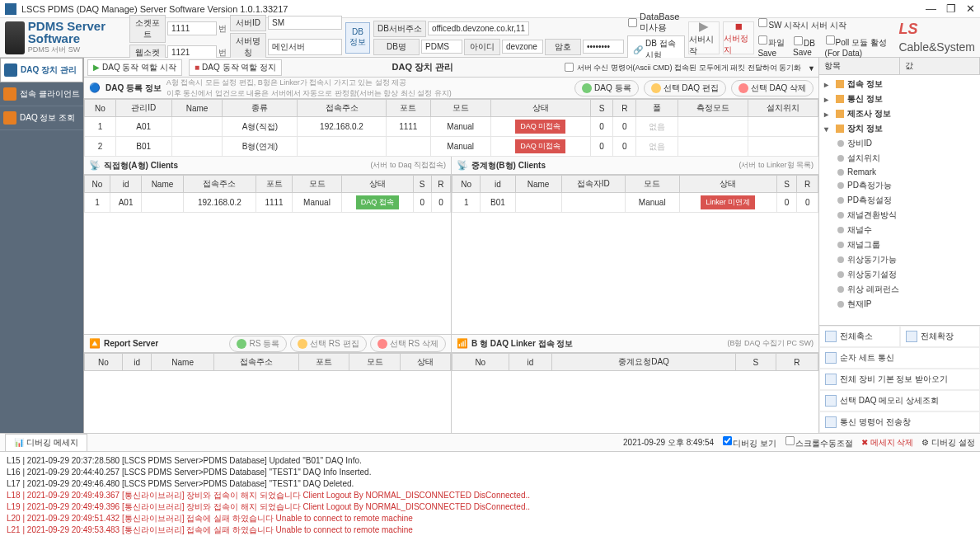 This screenshot has height=536, width=980. What do you see at coordinates (900, 358) in the screenshot?
I see `seq-set-button: 순자 세트 통신` at bounding box center [900, 358].